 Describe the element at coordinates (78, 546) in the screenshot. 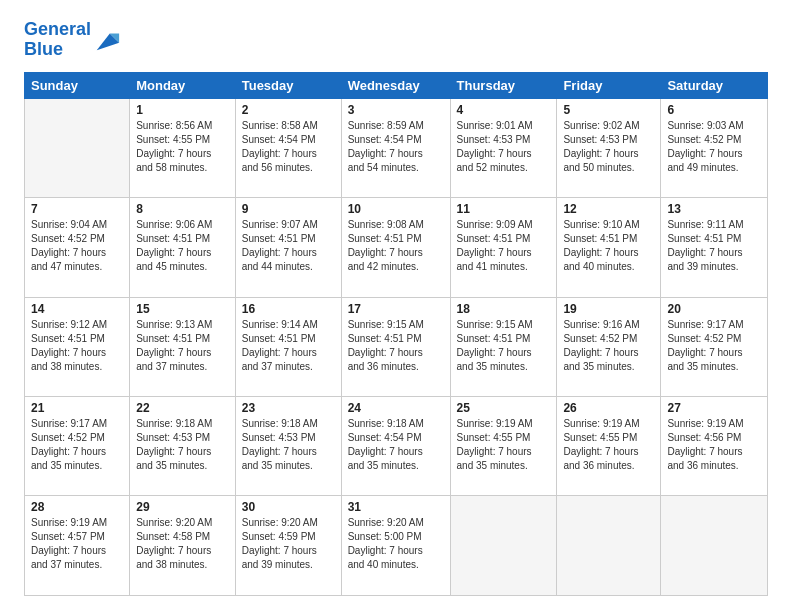

I see `calendar-cell: 28Sunrise: 9:19 AM Sunset: 4:57 PM Dayli…` at that location.